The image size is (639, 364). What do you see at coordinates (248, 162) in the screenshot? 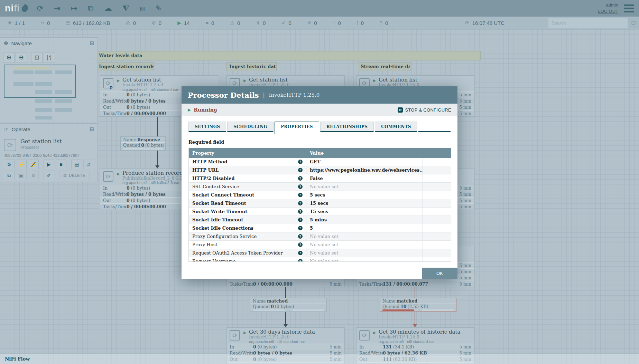
I see `property-cell: HTTP Method` at bounding box center [248, 162].